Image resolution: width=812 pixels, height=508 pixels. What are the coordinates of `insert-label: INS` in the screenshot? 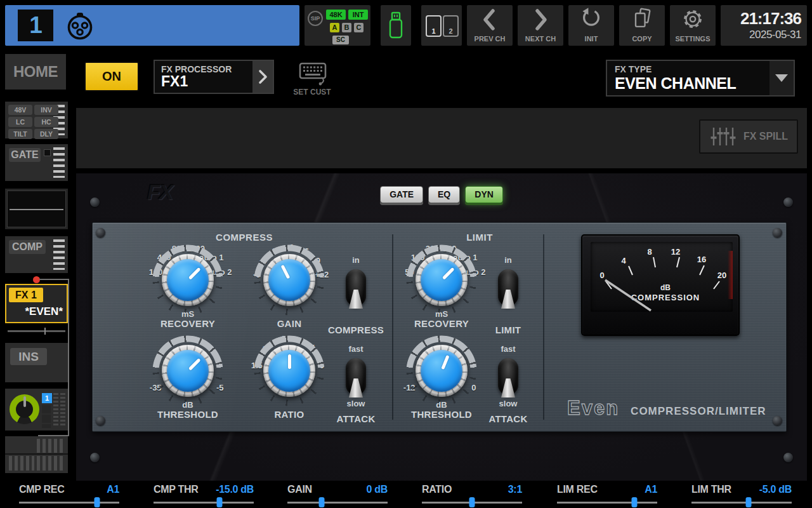 It's located at (29, 357).